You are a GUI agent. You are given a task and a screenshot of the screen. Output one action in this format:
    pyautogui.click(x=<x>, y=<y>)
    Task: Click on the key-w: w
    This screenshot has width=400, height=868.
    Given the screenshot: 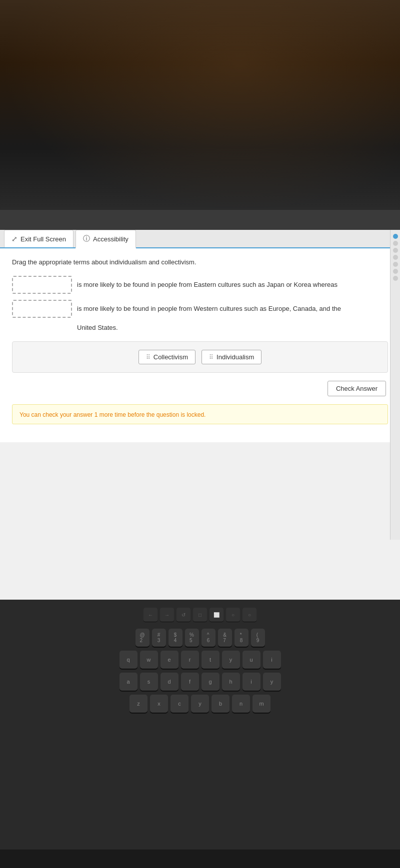 What is the action you would take?
    pyautogui.click(x=149, y=660)
    